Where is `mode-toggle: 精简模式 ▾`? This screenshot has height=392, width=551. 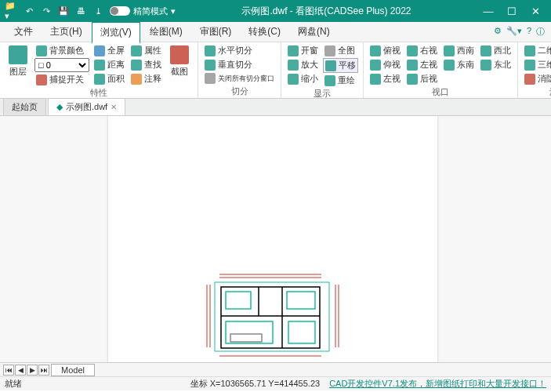 mode-toggle: 精简模式 ▾ is located at coordinates (143, 11).